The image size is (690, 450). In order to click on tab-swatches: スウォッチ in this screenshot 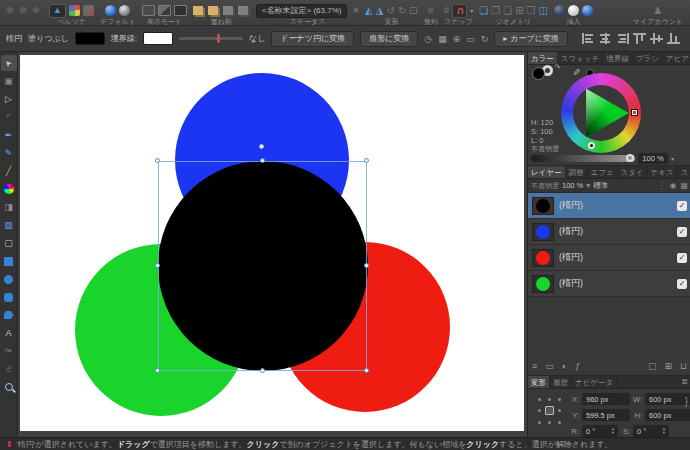, I will do `click(580, 58)`.